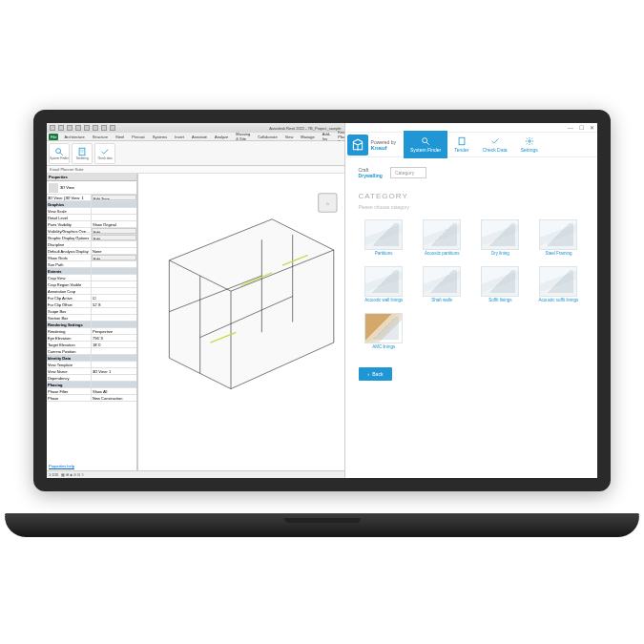 This screenshot has width=644, height=644. What do you see at coordinates (92, 391) in the screenshot?
I see `prop-row: Phase FilterShow All` at bounding box center [92, 391].